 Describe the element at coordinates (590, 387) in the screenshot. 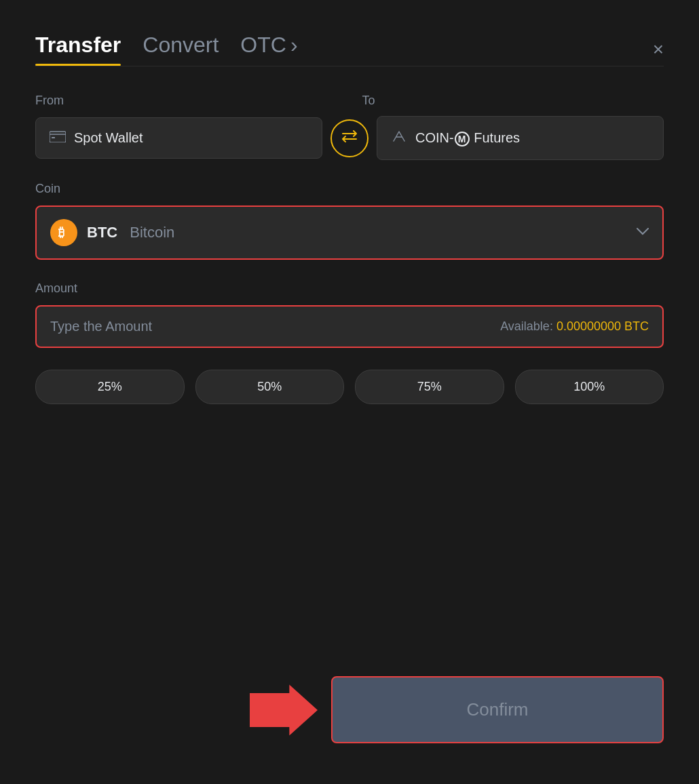

I see `pct-100-button: 100%` at that location.